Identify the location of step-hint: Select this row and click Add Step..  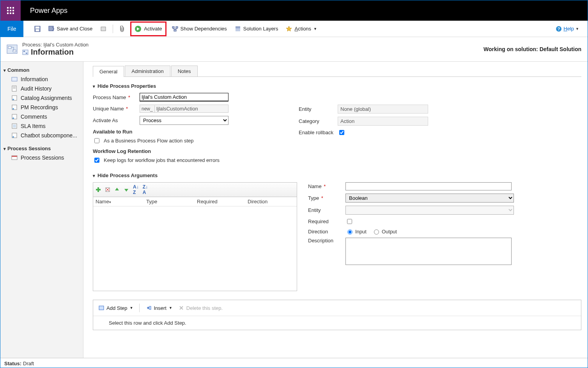
(337, 323).